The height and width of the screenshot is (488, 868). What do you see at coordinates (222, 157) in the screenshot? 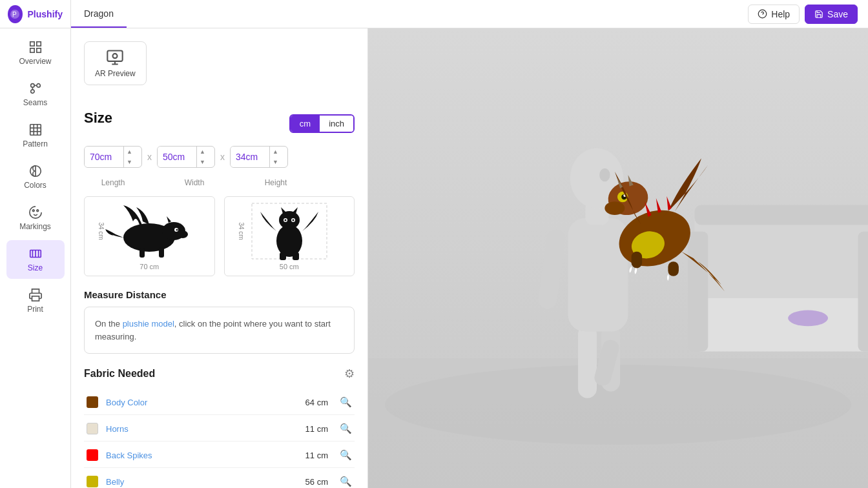
I see `dim-x-2: x` at bounding box center [222, 157].